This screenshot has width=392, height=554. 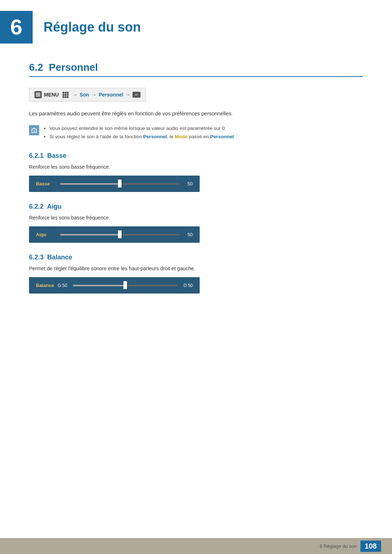 I want to click on balance-left-label: G 50, so click(x=64, y=286).